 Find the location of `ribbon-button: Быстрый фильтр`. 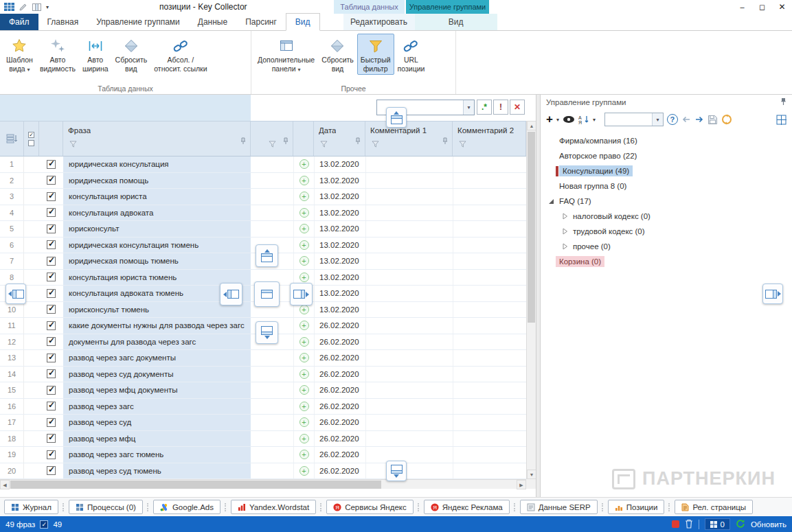

ribbon-button: Быстрый фильтр is located at coordinates (376, 54).